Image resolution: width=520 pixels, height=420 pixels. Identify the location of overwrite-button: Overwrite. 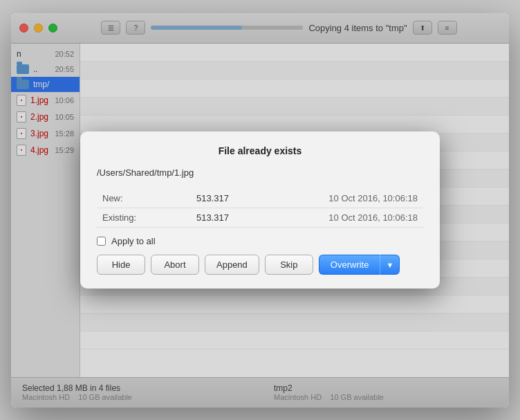
(350, 264).